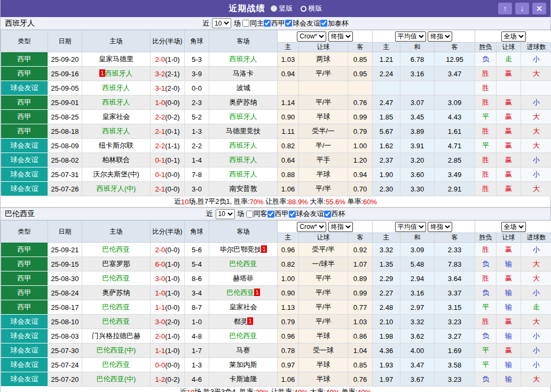 The image size is (551, 392). I want to click on corner-cell: 5-6, so click(197, 250).